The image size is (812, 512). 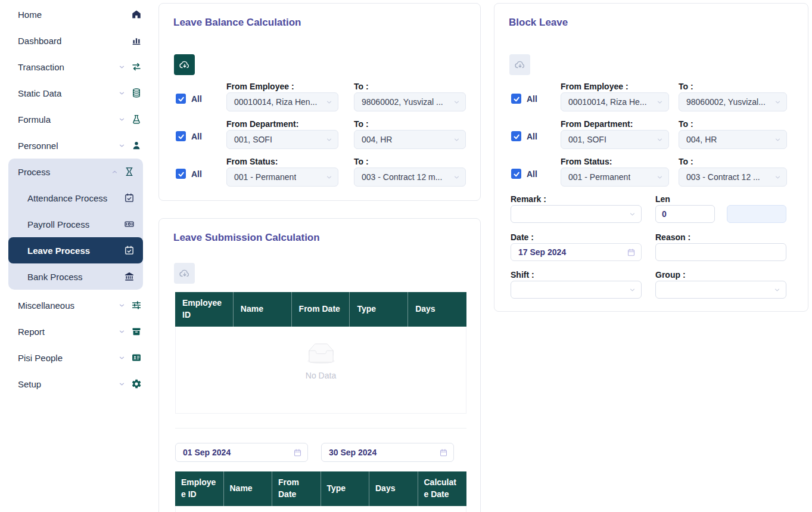 I want to click on column-header: From Date, so click(x=297, y=489).